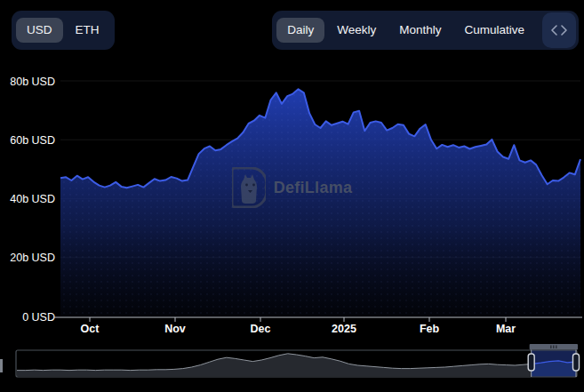 The width and height of the screenshot is (584, 392). I want to click on navigator-left-edge-mark, so click(2, 366).